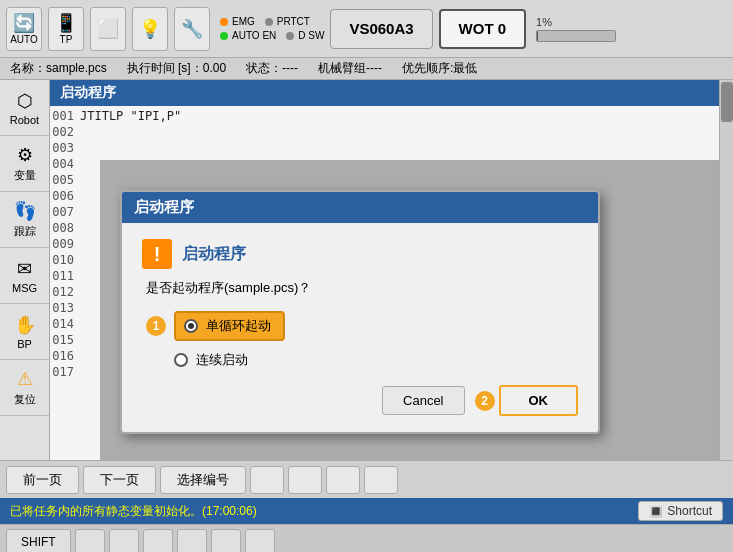  What do you see at coordinates (440, 68) in the screenshot?
I see `priority: 优先顺序:最低` at bounding box center [440, 68].